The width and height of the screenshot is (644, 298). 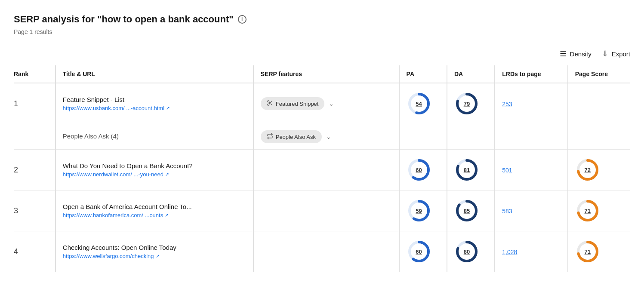 What do you see at coordinates (326, 137) in the screenshot?
I see `cell-serp-features: People Also Ask ⌄` at bounding box center [326, 137].